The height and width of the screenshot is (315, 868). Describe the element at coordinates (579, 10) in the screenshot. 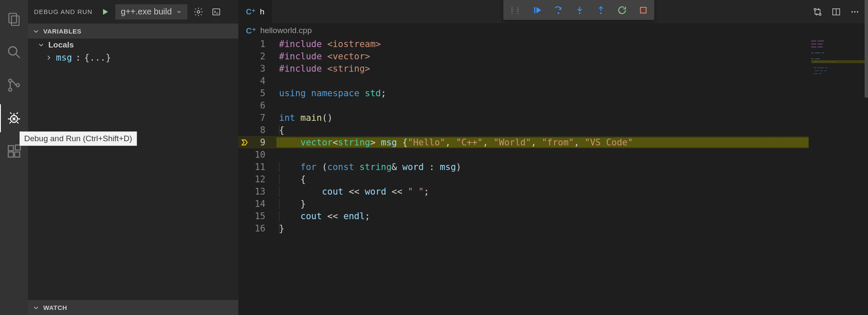

I see `debug-toolbar: ⋮⋮⋮⋮` at that location.